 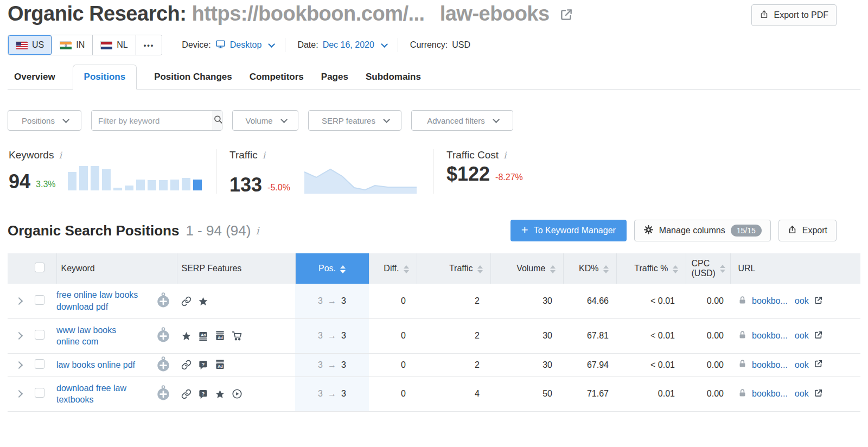 What do you see at coordinates (794, 15) in the screenshot?
I see `export-to-pdf-button: Export to PDF` at bounding box center [794, 15].